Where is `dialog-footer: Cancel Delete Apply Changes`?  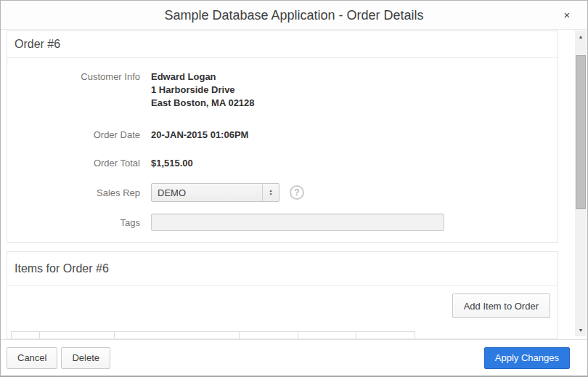
dialog-footer: Cancel Delete Apply Changes is located at coordinates (294, 357).